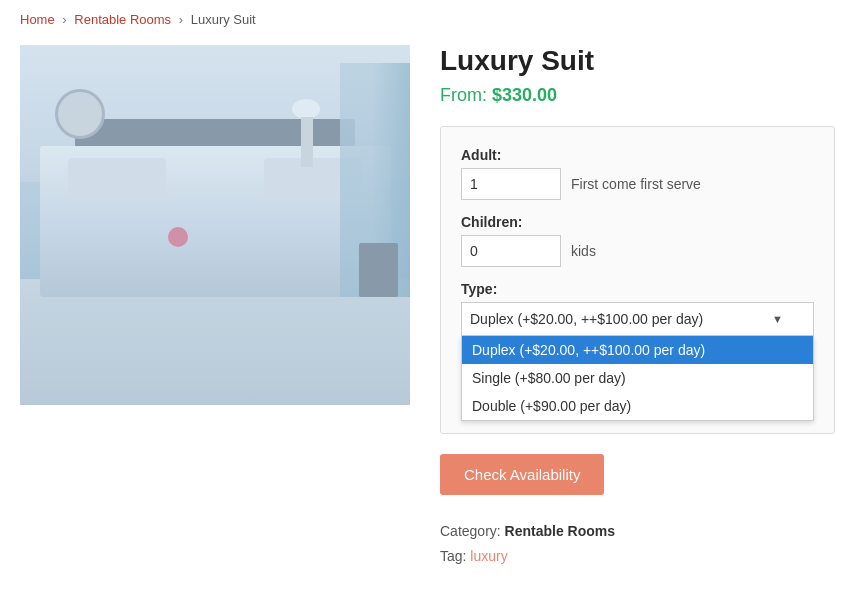 The image size is (855, 591). What do you see at coordinates (428, 20) in the screenshot?
I see `breadcrumb: Home › Rentable Rooms › Luxury Suit` at bounding box center [428, 20].